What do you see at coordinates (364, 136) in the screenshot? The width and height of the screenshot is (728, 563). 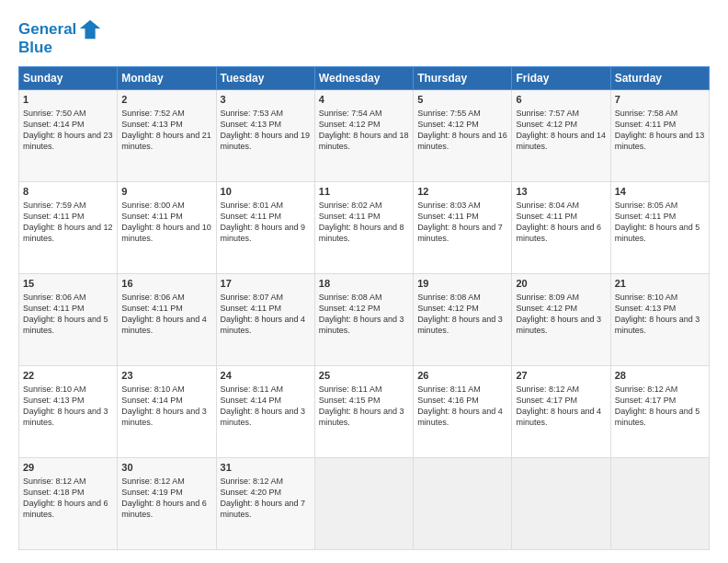 I see `calendar-cell: 4Sunrise: 7:54 AMSunset: 4:12 PMDaylight…` at bounding box center [364, 136].